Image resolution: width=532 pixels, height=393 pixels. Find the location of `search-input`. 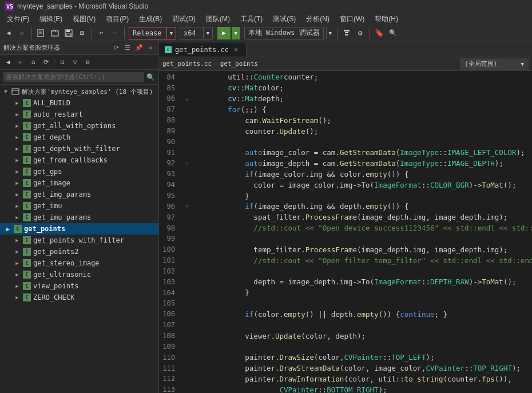

search-input is located at coordinates (74, 77).